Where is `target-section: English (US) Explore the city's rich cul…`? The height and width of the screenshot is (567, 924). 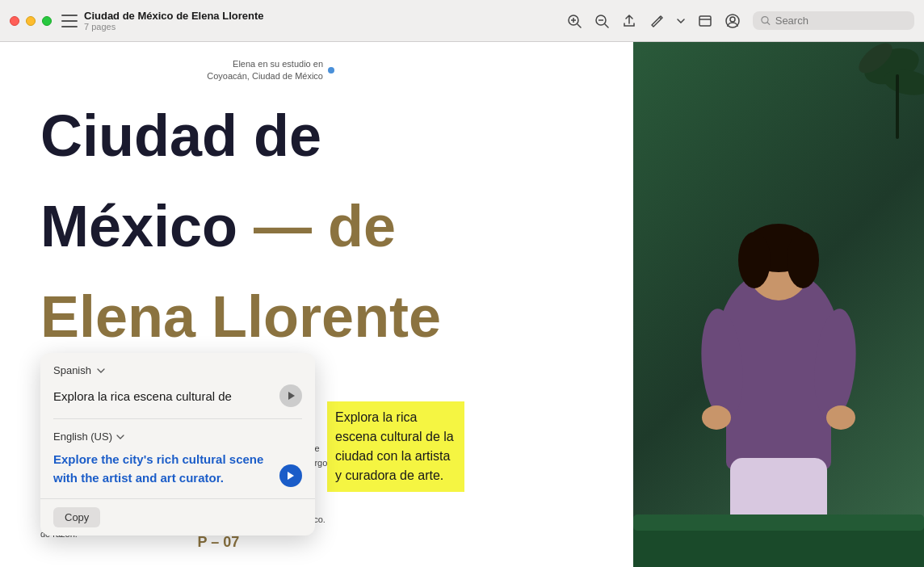
target-section: English (US) Explore the city's rich cul… is located at coordinates (178, 459).